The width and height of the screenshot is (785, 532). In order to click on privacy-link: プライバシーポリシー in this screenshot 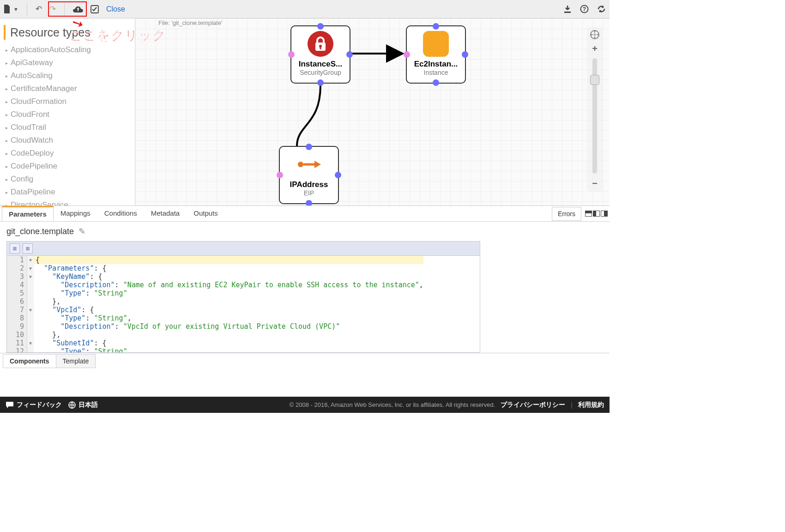, I will do `click(533, 405)`.